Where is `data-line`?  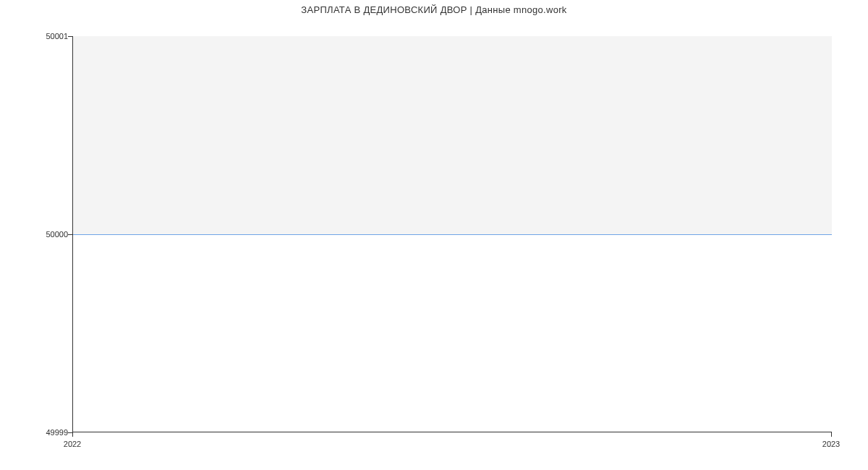
data-line is located at coordinates (453, 234).